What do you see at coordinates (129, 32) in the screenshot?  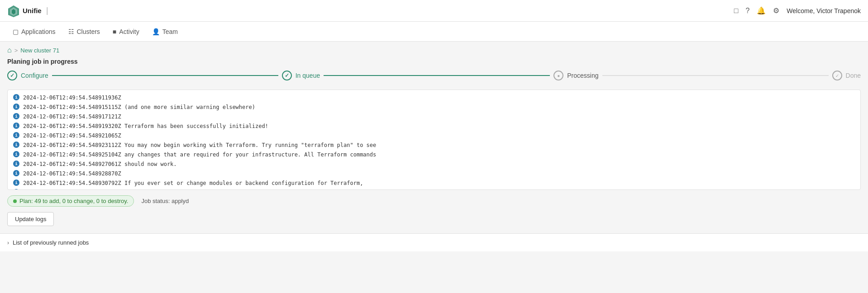 I see `nav-label-activity: Activity` at bounding box center [129, 32].